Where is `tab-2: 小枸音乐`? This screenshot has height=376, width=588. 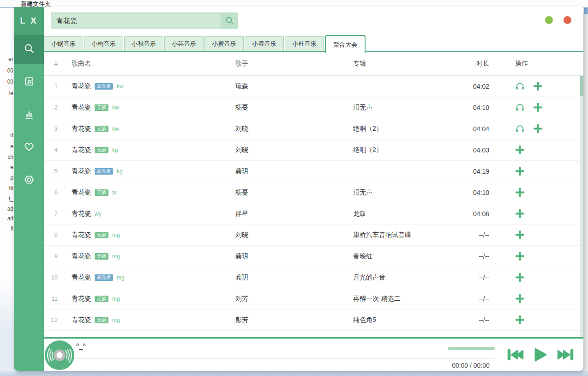
tab-2: 小枸音乐 is located at coordinates (103, 43).